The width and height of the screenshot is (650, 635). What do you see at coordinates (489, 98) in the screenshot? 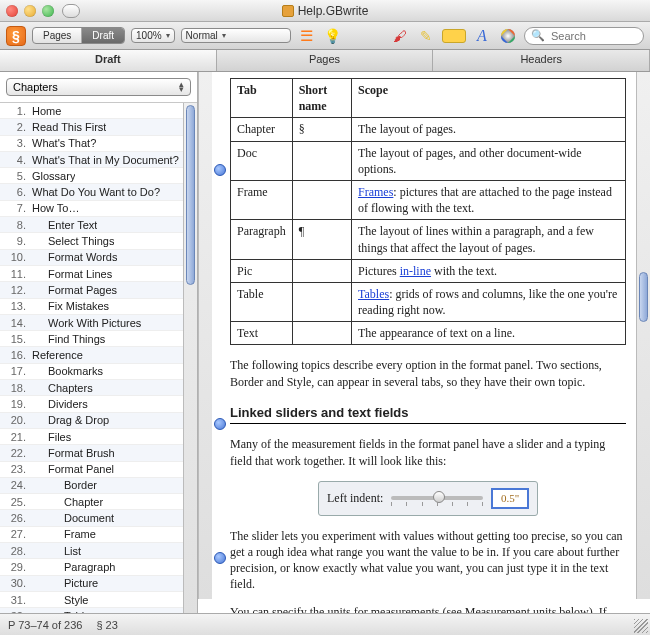
I see `th-scope: Scope` at bounding box center [489, 98].